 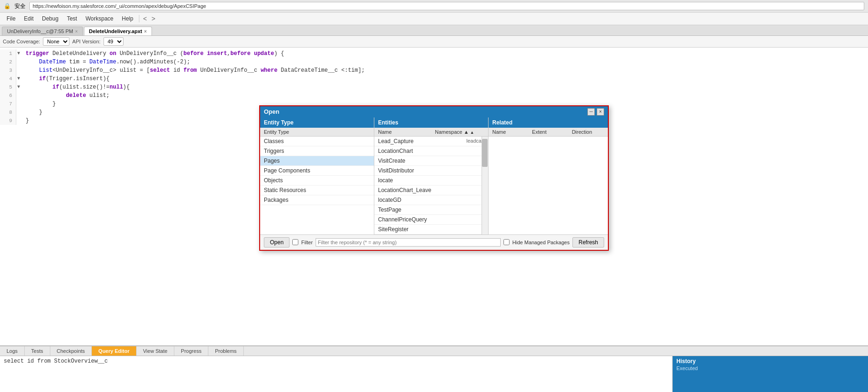 I want to click on entity-locate: locate, so click(x=431, y=181).